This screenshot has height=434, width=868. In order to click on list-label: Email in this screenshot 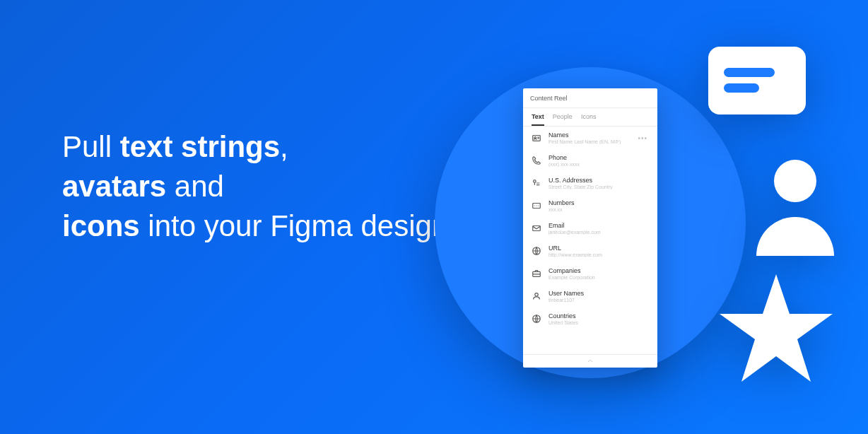, I will do `click(599, 225)`.